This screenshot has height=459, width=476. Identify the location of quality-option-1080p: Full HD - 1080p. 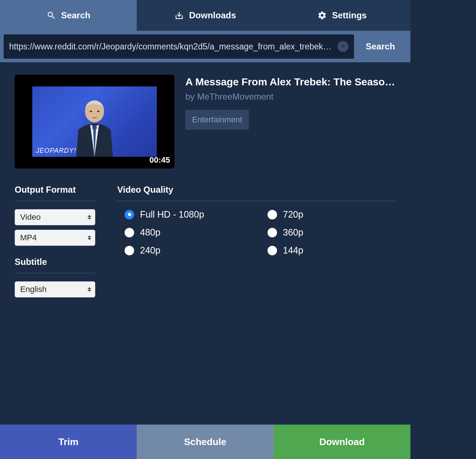
(189, 215).